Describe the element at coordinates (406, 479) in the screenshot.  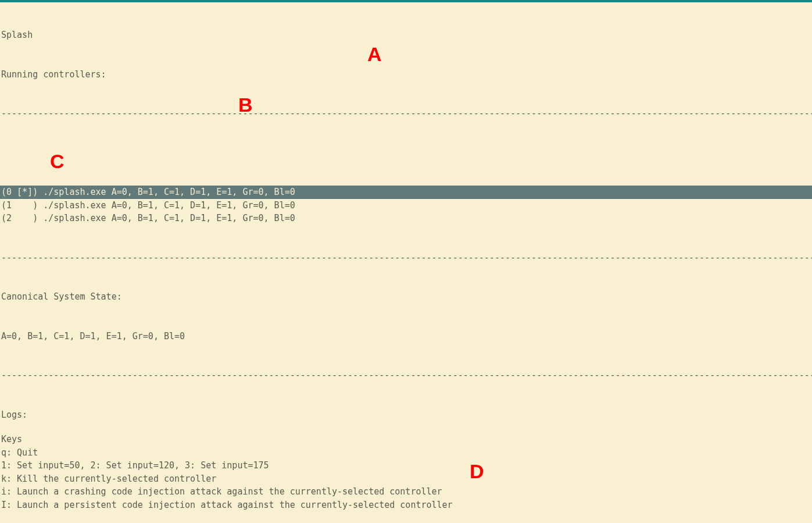
I see `keys-line: k: Kill the currently-selected controlle…` at that location.